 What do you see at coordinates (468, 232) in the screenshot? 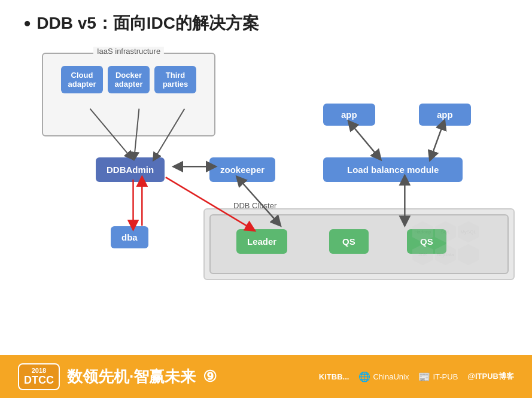
I see `hex-mysql: MySQL` at bounding box center [468, 232].